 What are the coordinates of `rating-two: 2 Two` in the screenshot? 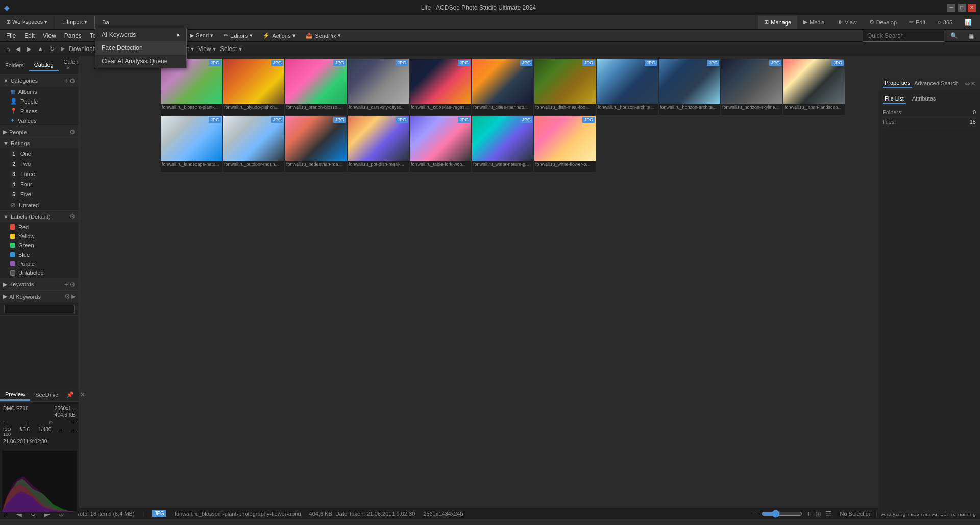 It's located at (39, 164).